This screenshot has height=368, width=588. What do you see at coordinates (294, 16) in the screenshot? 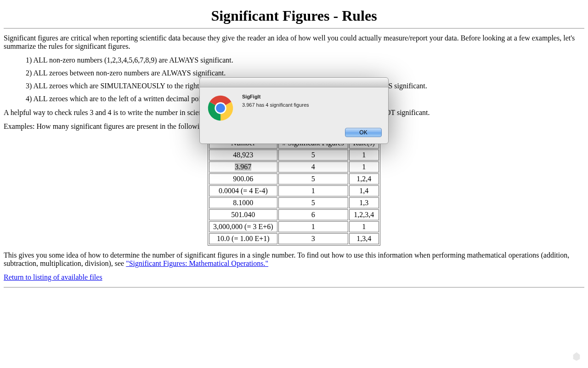
I see `page-title: Significant Figures - Rules` at bounding box center [294, 16].